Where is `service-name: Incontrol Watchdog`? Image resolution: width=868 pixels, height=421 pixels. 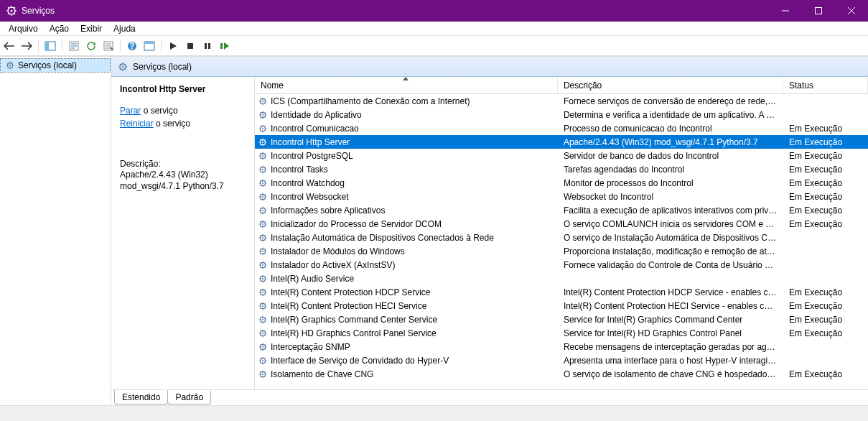
service-name: Incontrol Watchdog is located at coordinates (307, 183).